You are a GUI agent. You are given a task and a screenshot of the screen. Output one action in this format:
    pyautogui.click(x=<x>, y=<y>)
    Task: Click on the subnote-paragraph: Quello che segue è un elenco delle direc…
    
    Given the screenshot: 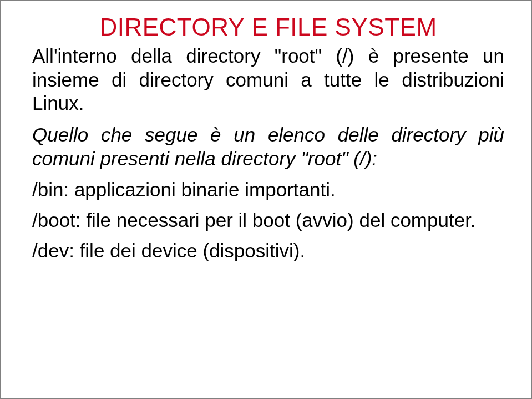 What is the action you would take?
    pyautogui.click(x=268, y=147)
    